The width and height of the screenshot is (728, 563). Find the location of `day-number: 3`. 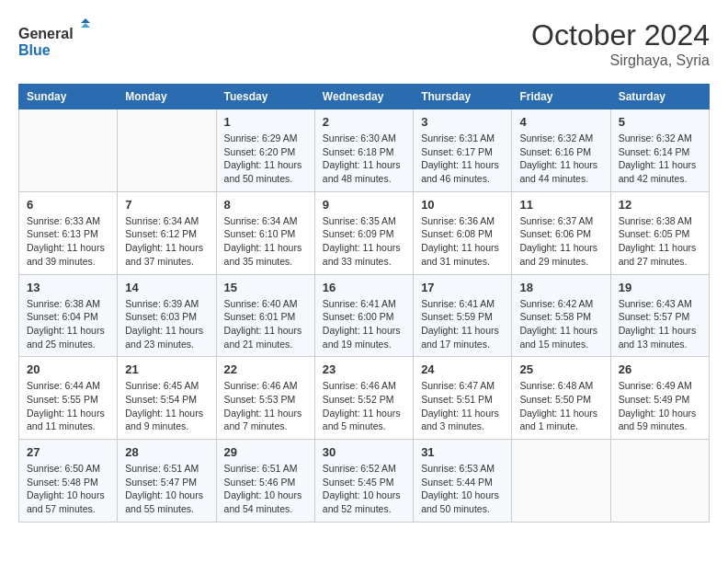

day-number: 3 is located at coordinates (462, 121).